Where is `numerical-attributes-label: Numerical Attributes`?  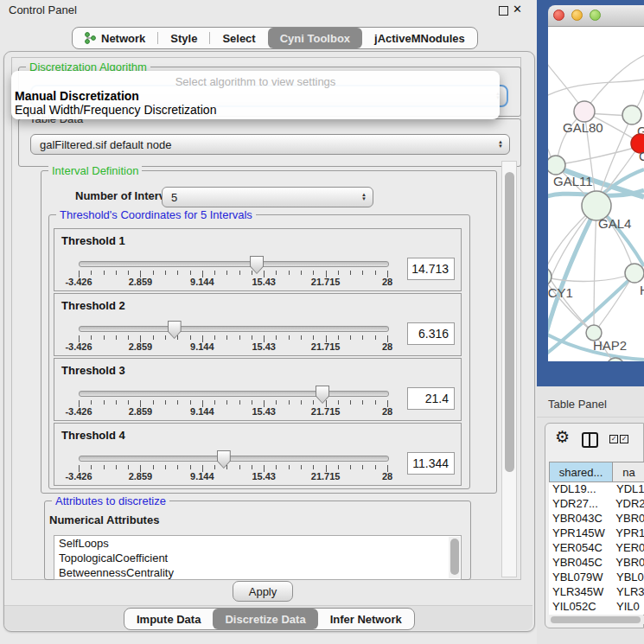 numerical-attributes-label: Numerical Attributes is located at coordinates (104, 520).